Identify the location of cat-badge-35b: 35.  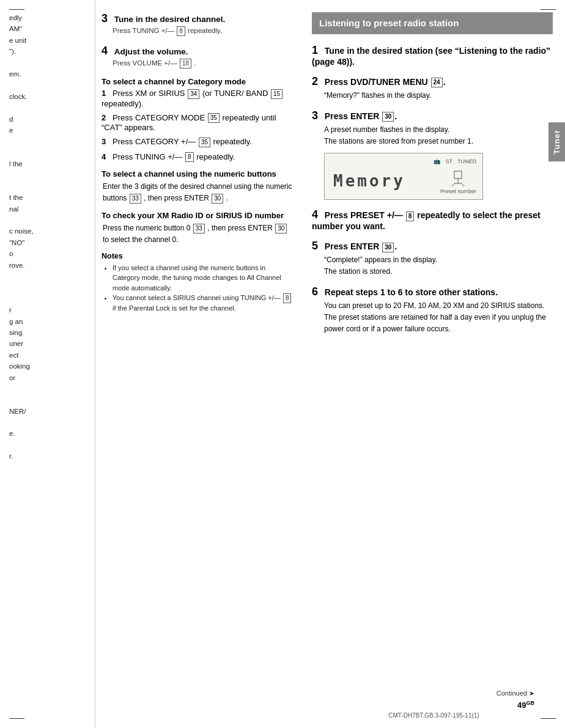
(204, 142).